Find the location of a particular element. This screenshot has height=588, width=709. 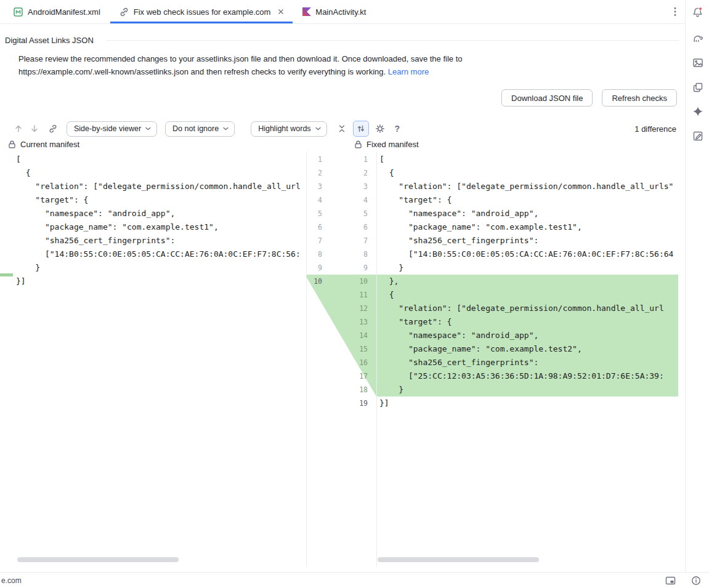

code-line: "package_name": "com.example.test2", is located at coordinates (527, 349).